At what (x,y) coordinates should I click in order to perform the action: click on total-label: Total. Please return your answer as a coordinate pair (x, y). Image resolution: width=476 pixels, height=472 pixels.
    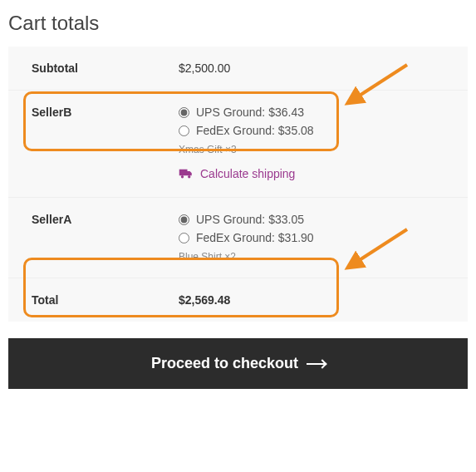
    Looking at the image, I should click on (90, 300).